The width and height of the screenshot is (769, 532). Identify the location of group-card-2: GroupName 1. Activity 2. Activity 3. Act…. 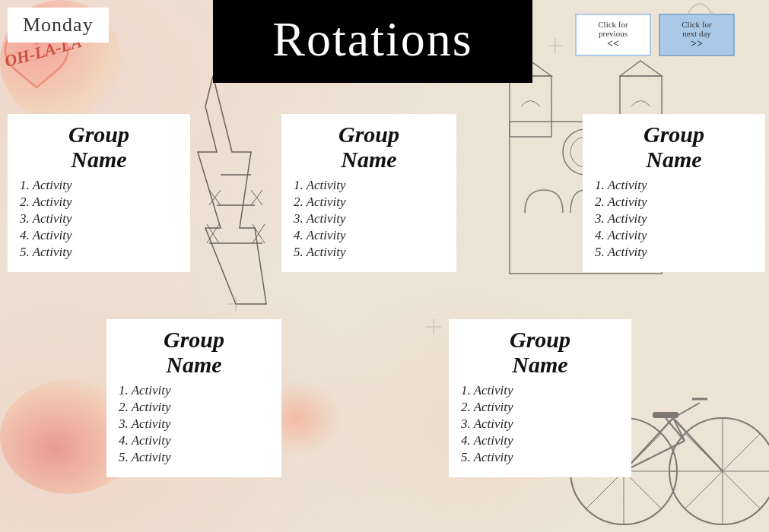
(369, 193).